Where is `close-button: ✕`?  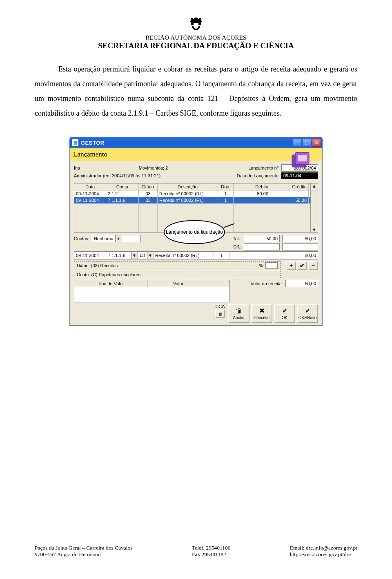
close-button: ✕ is located at coordinates (316, 143).